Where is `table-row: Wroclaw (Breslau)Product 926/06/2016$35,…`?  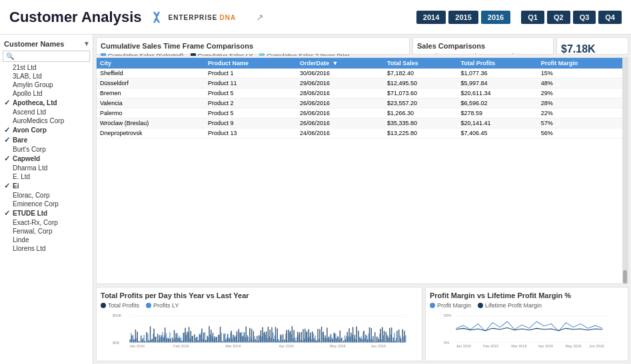 table-row: Wroclaw (Breslau)Product 926/06/2016$35,… is located at coordinates (360, 124).